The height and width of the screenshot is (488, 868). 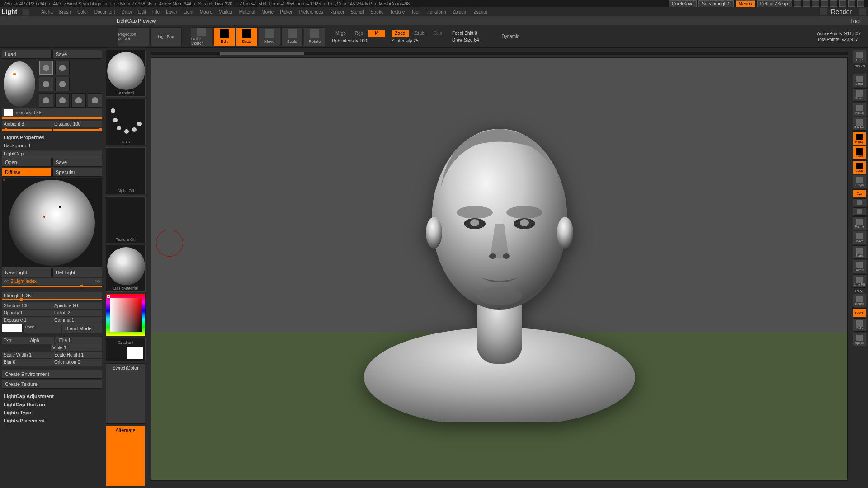 I want to click on alph-button: Alph, so click(x=42, y=341).